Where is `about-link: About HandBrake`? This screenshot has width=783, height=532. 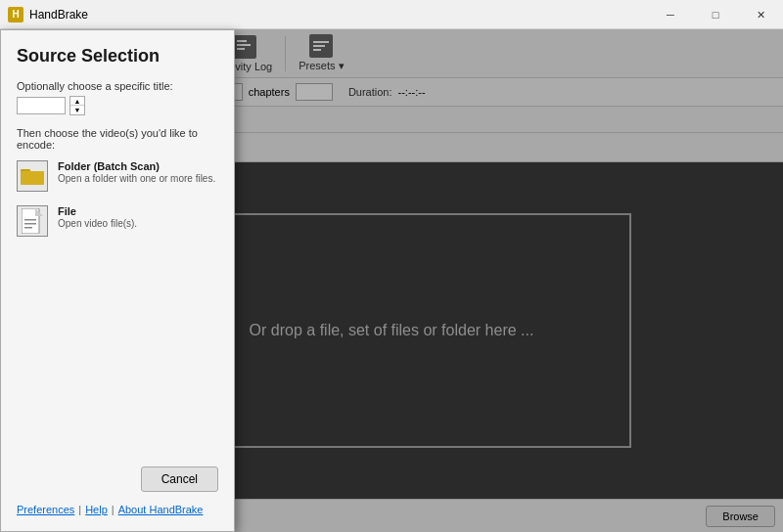 about-link: About HandBrake is located at coordinates (161, 510).